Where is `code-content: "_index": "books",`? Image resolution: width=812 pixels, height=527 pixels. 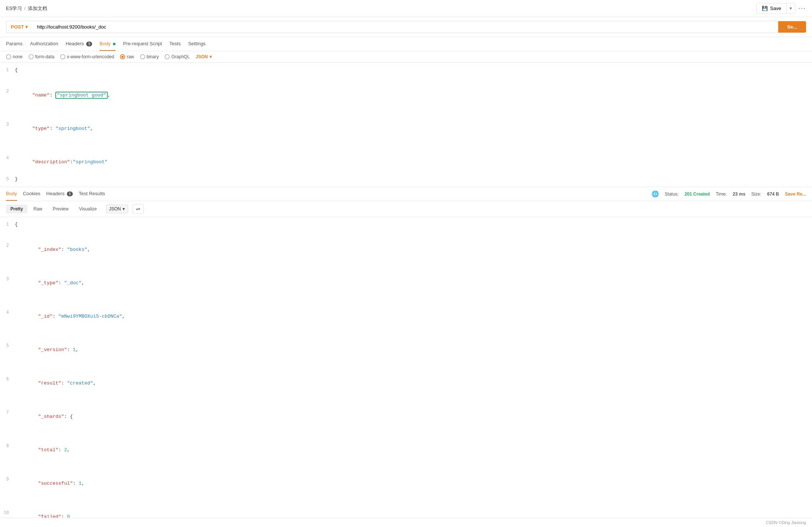 code-content: "_index": "books", is located at coordinates (413, 246).